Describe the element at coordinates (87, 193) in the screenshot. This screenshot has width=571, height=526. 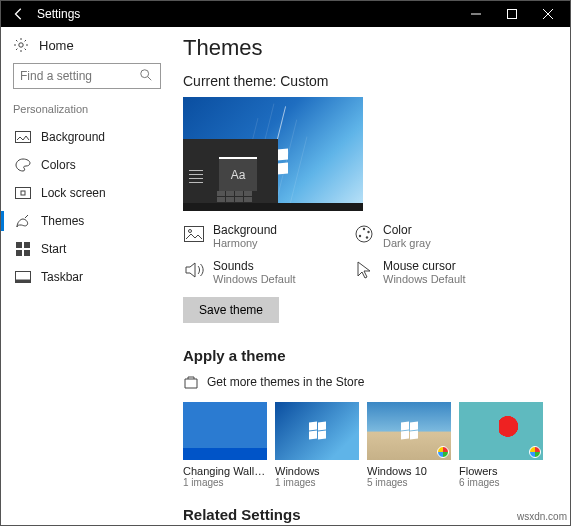
I see `sidebar-item-lock-screen: Lock screen` at that location.